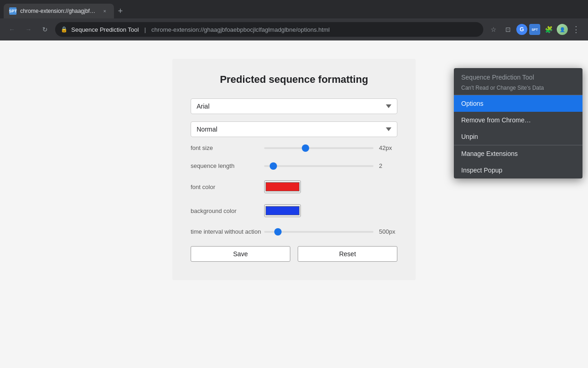  What do you see at coordinates (294, 80) in the screenshot?
I see `page-title: Predicted sequence formatting` at bounding box center [294, 80].